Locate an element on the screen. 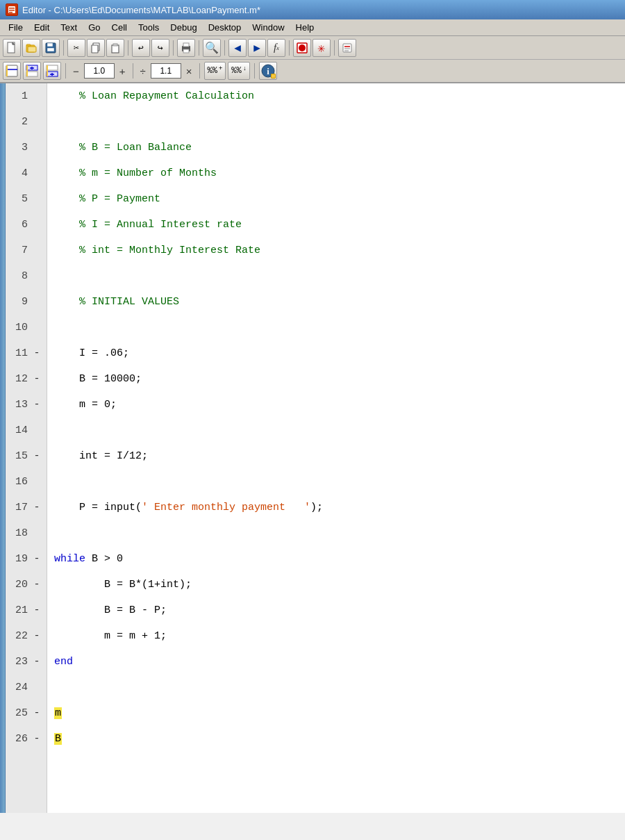 This screenshot has width=625, height=840. line-number-row: 5 is located at coordinates (26, 199).